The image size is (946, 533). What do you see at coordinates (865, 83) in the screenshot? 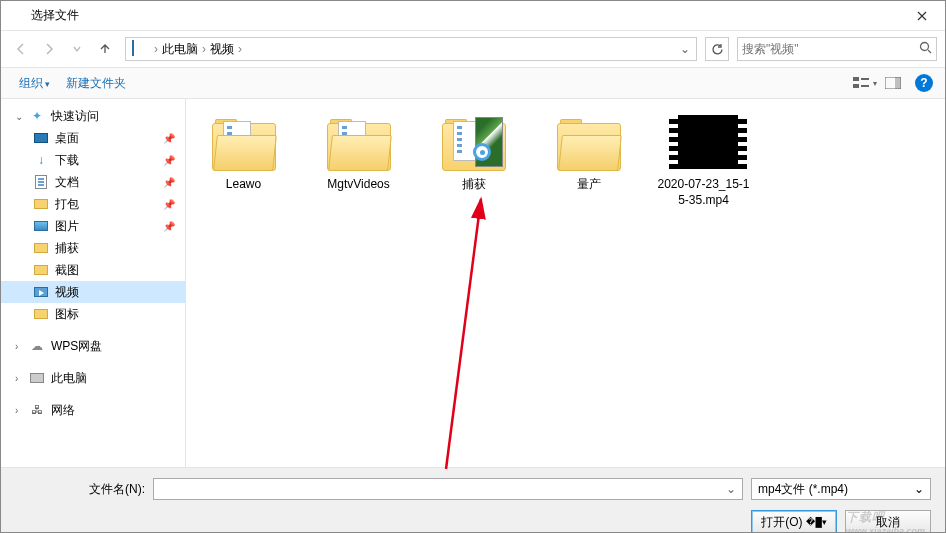
I see `view-options-button: ▾` at bounding box center [865, 83].